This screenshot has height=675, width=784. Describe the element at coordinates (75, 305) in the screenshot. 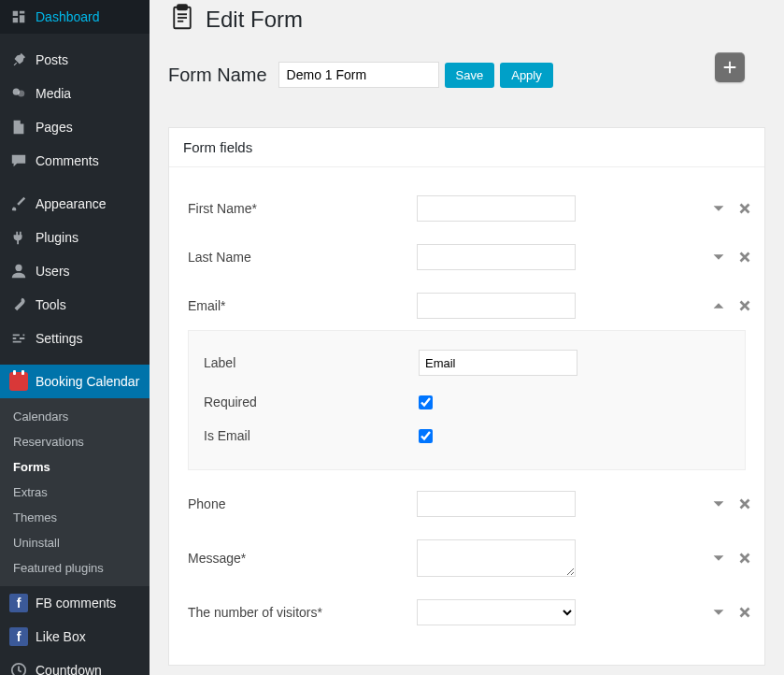

I see `nav-tools: Tools` at that location.